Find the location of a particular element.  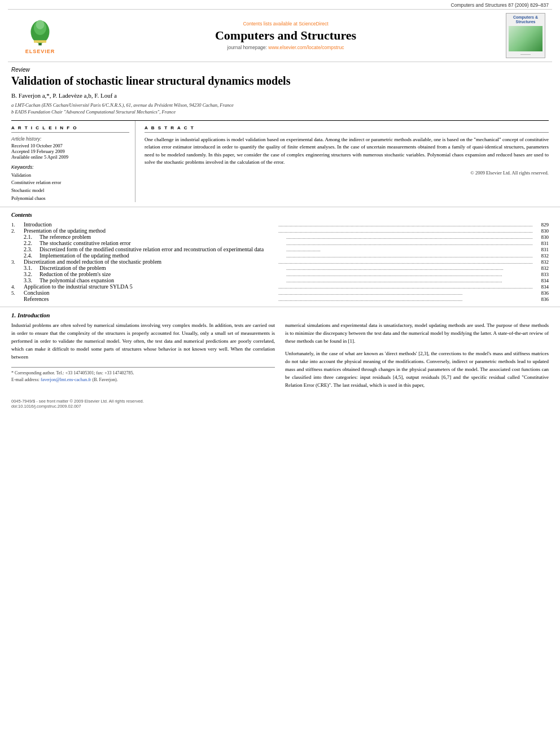

toc-title-3-2: Reduction of the problem's size is located at coordinates (163, 274).